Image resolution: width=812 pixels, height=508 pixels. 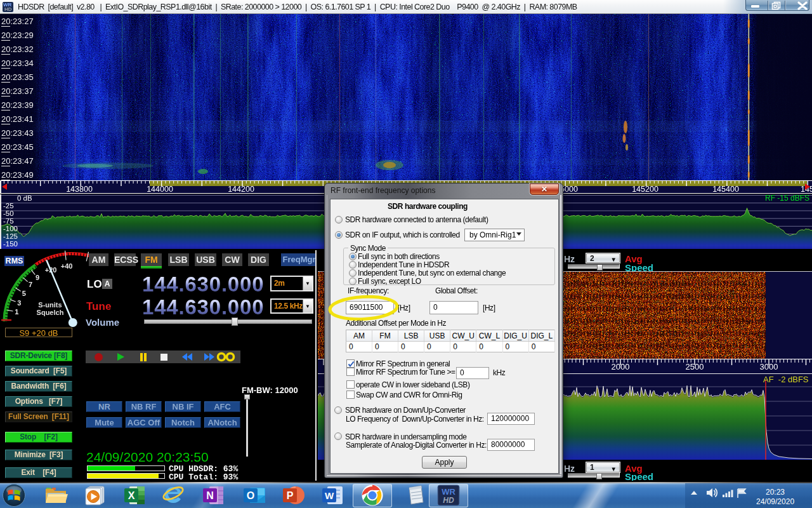 I want to click on svg-text: Squelch, so click(x=51, y=312).